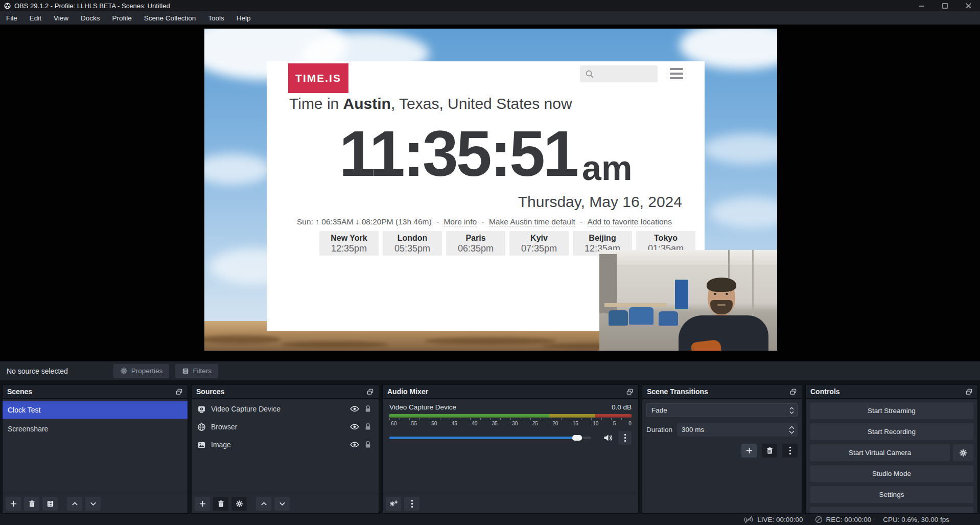  What do you see at coordinates (510, 423) in the screenshot?
I see `meter-scale: -60-55-50-45-40-35-30-25-20-15-10-50` at bounding box center [510, 423].